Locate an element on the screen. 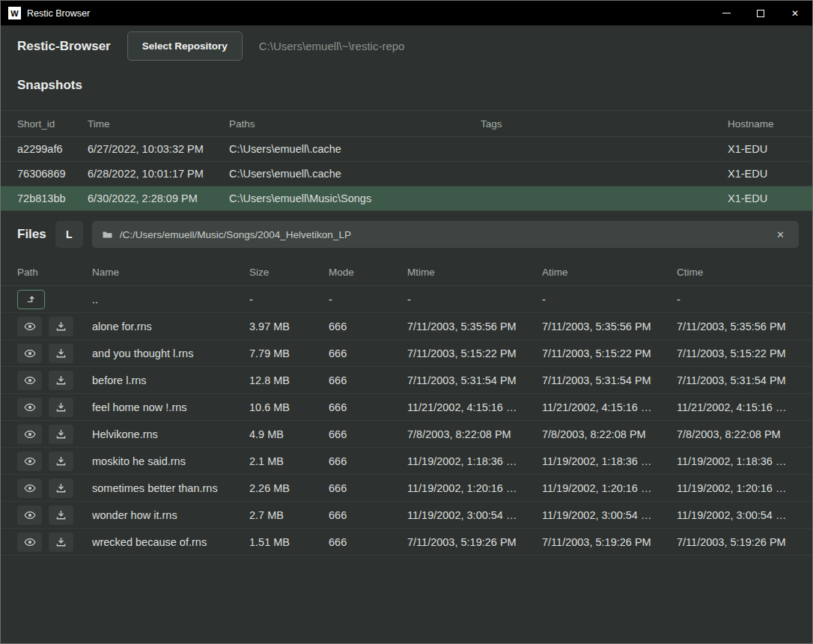  snapshot-row-selected: 72b813bb 6/30/2022, 2:28:09 PM C:\Users\… is located at coordinates (406, 199).